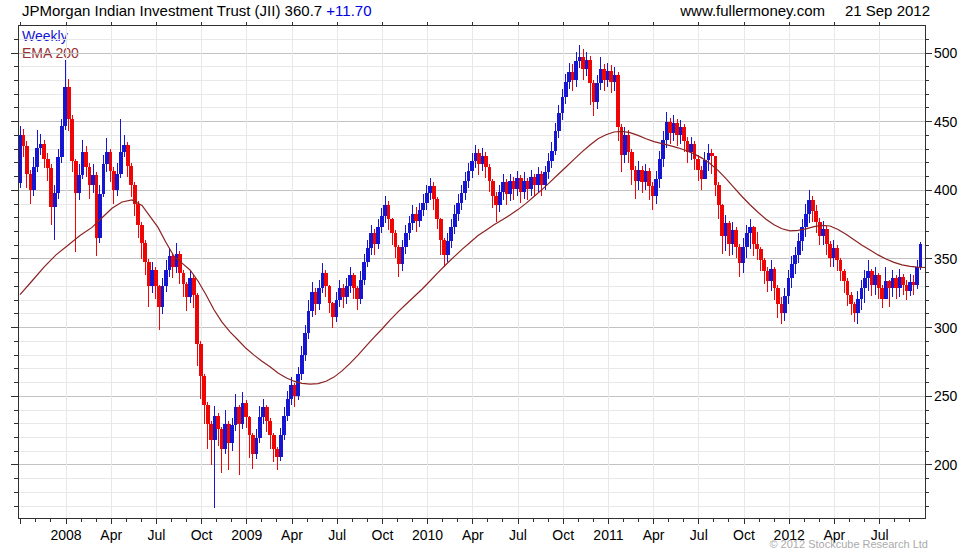 This screenshot has width=980, height=560. What do you see at coordinates (699, 535) in the screenshot?
I see `x-axis-label: Jul` at bounding box center [699, 535].